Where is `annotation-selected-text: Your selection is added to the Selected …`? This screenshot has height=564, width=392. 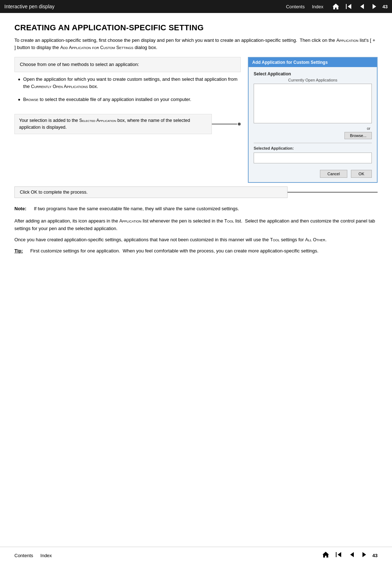 annotation-selected-text: Your selection is added to the Selected … is located at coordinates (113, 124).